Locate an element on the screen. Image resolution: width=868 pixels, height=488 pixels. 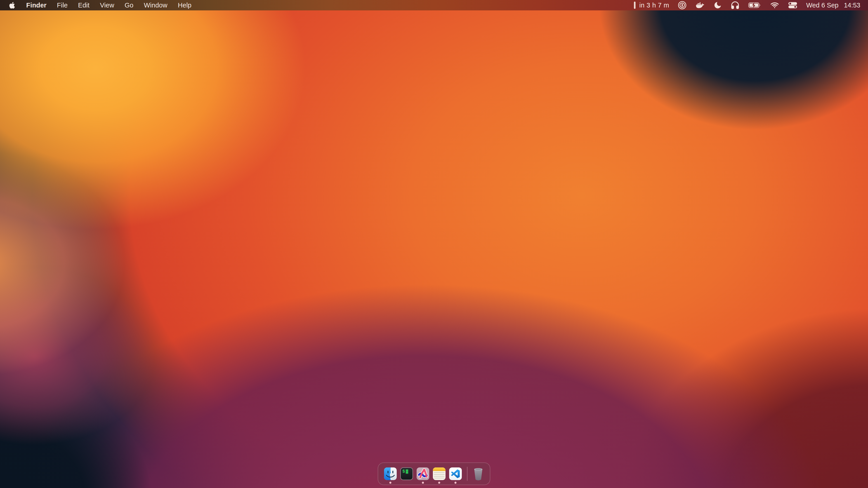
menu-bar-clock: Wed 6 Sep 14:53 is located at coordinates (833, 5).